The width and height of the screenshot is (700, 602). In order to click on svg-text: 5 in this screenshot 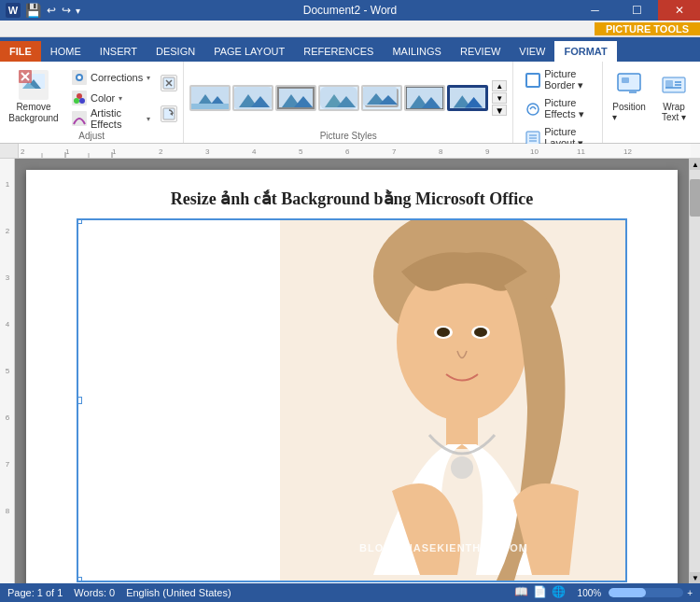, I will do `click(7, 371)`.